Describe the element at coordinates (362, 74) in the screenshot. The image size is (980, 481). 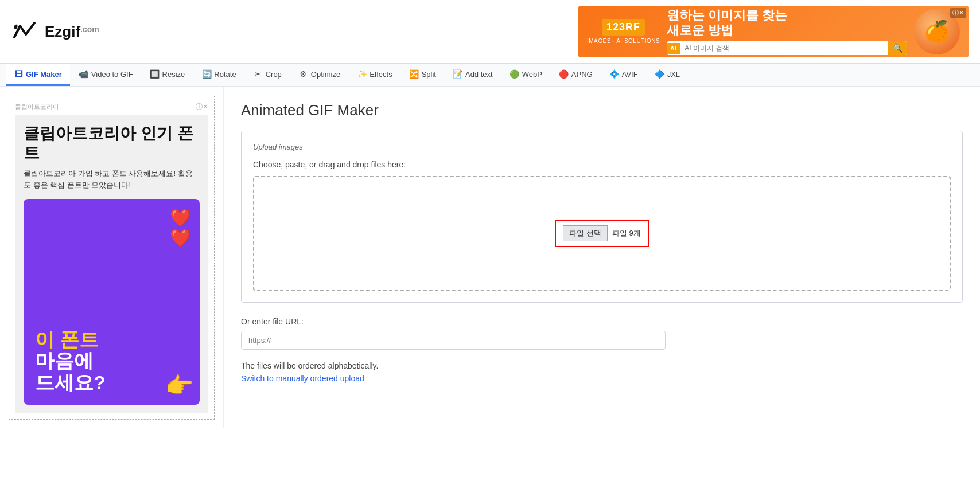
I see `effects-icon: ✨` at that location.